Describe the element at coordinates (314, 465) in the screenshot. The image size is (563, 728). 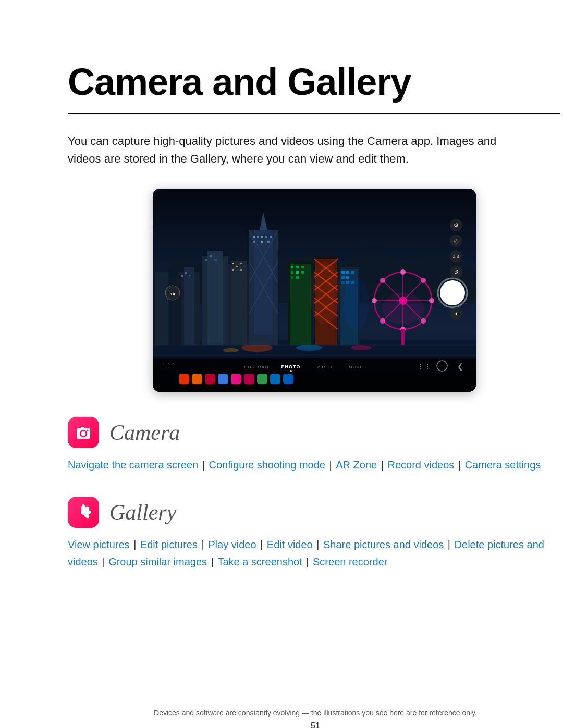
I see `camera-links: Navigate the camera screen | Configure s…` at that location.